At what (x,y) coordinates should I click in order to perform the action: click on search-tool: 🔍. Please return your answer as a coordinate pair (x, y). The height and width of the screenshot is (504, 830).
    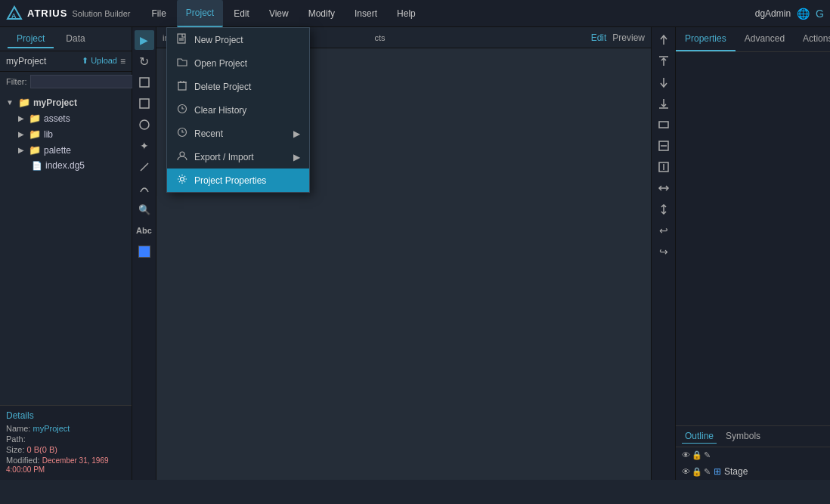
    Looking at the image, I should click on (144, 209).